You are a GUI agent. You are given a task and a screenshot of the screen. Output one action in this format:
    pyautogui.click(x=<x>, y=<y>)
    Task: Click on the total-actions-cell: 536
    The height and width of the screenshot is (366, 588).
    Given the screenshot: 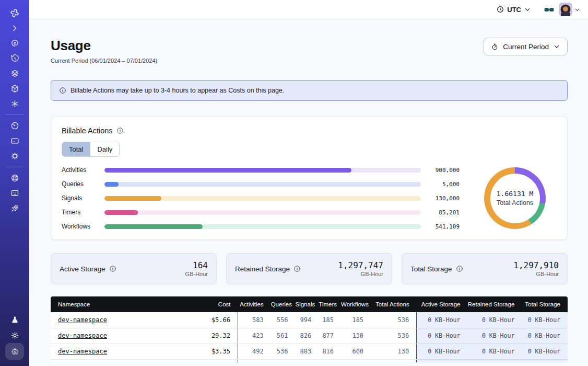 What is the action you would take?
    pyautogui.click(x=394, y=336)
    